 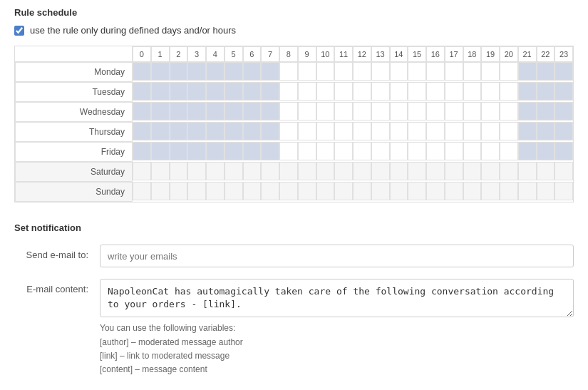 I want to click on grid-cell-wednesday-h16, so click(x=435, y=111).